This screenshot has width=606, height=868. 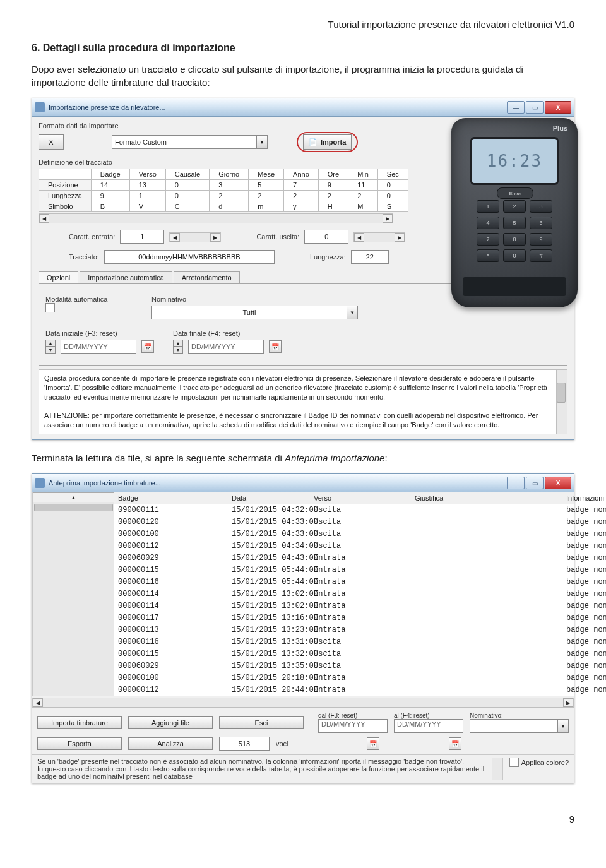 What do you see at coordinates (98, 347) in the screenshot?
I see `data-iniziale-input: DD/MM/YYYY` at bounding box center [98, 347].